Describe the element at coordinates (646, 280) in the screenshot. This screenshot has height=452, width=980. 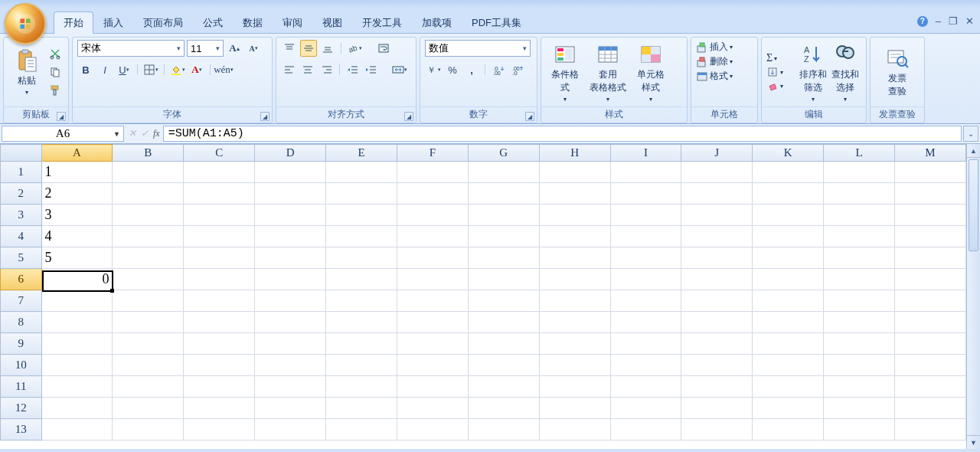
I see `cell-I6` at that location.